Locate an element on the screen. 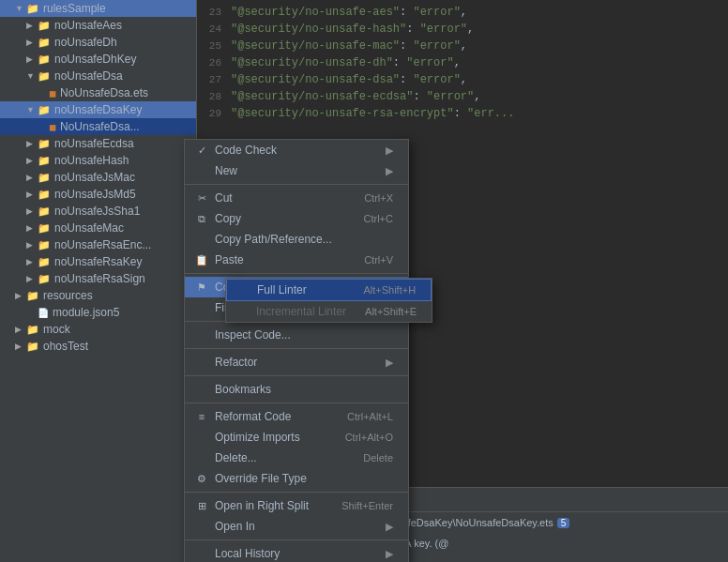 The width and height of the screenshot is (728, 562). shortcut-label: Ctrl+X is located at coordinates (370, 198).